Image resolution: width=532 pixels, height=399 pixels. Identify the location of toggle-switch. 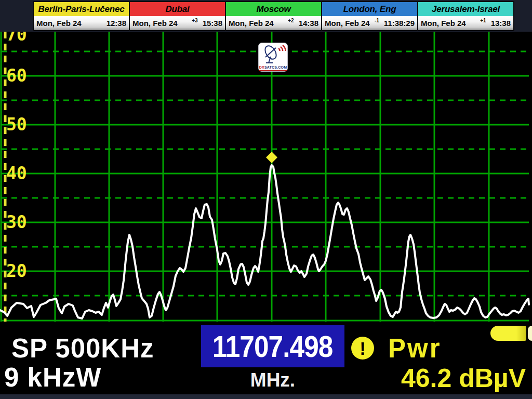
(508, 334).